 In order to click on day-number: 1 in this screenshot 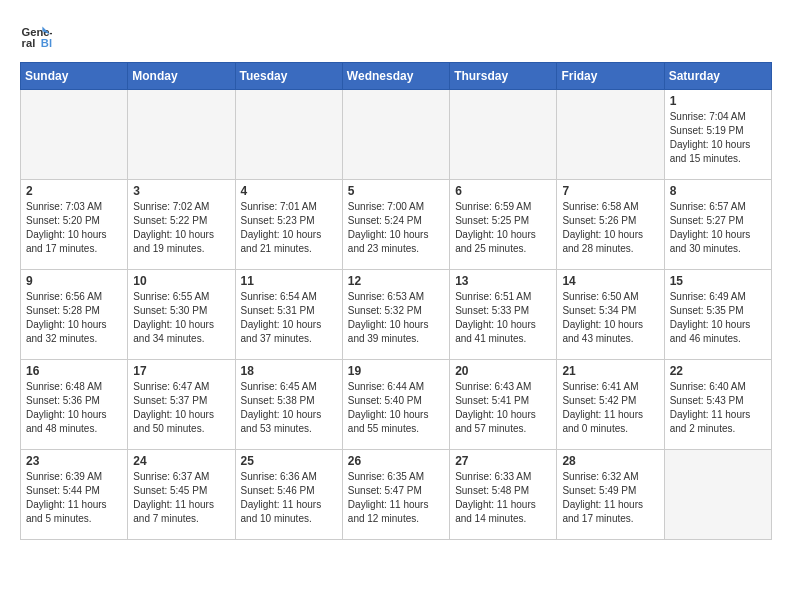, I will do `click(718, 101)`.